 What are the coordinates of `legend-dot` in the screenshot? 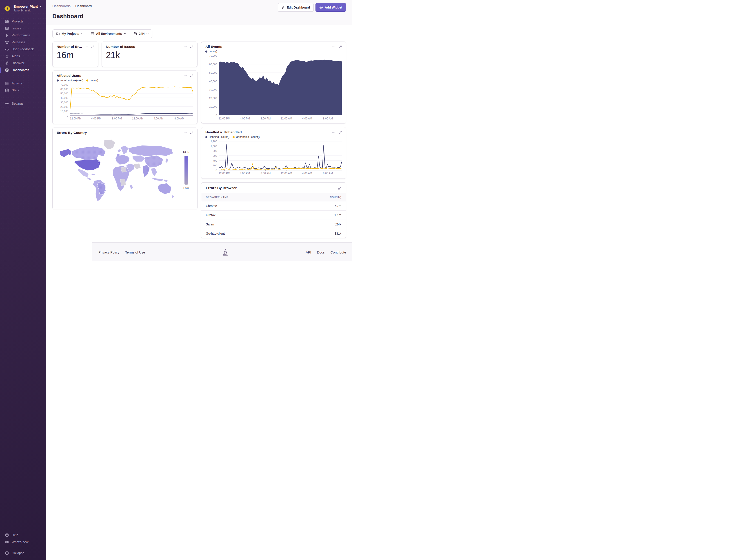 It's located at (206, 137).